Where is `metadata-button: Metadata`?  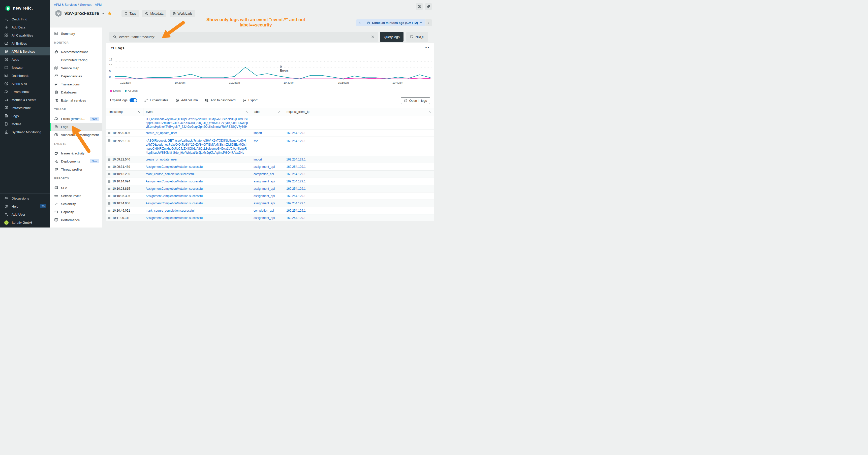 metadata-button: Metadata is located at coordinates (154, 13).